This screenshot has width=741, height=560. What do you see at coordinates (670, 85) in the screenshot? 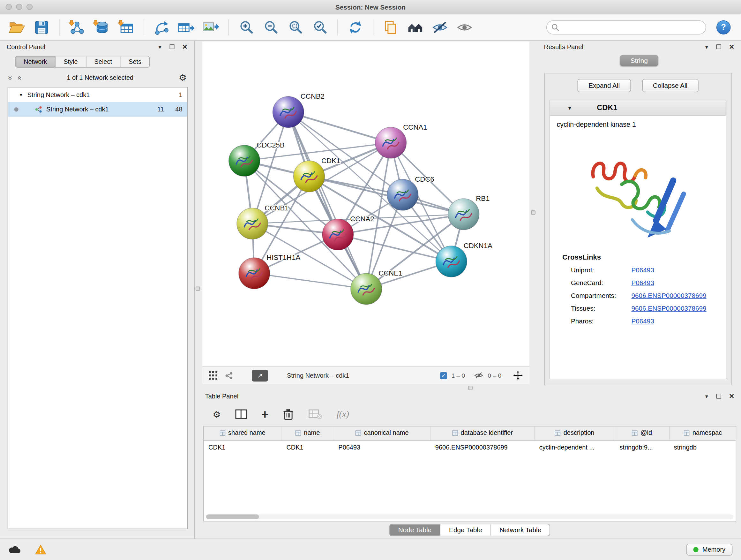
I see `collapse-all-button: Collapse All` at bounding box center [670, 85].